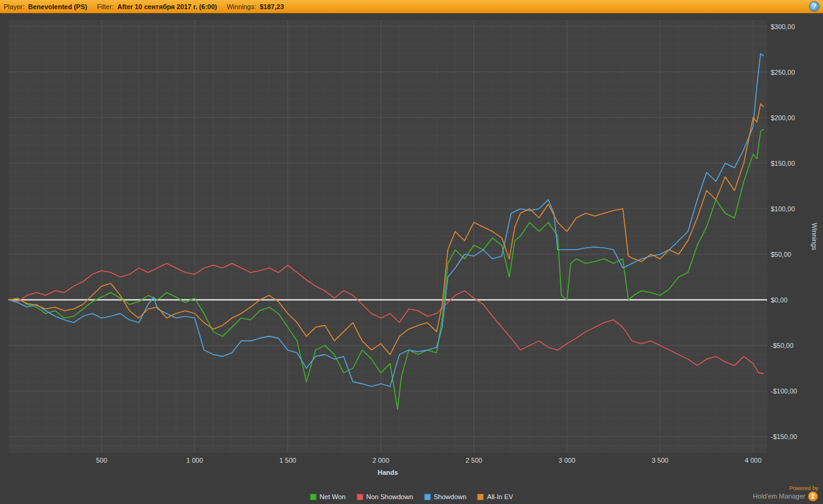 The image size is (823, 504). Describe the element at coordinates (167, 7) in the screenshot. I see `filter-value: After 10 сентября 2017 г. (6:00)` at that location.